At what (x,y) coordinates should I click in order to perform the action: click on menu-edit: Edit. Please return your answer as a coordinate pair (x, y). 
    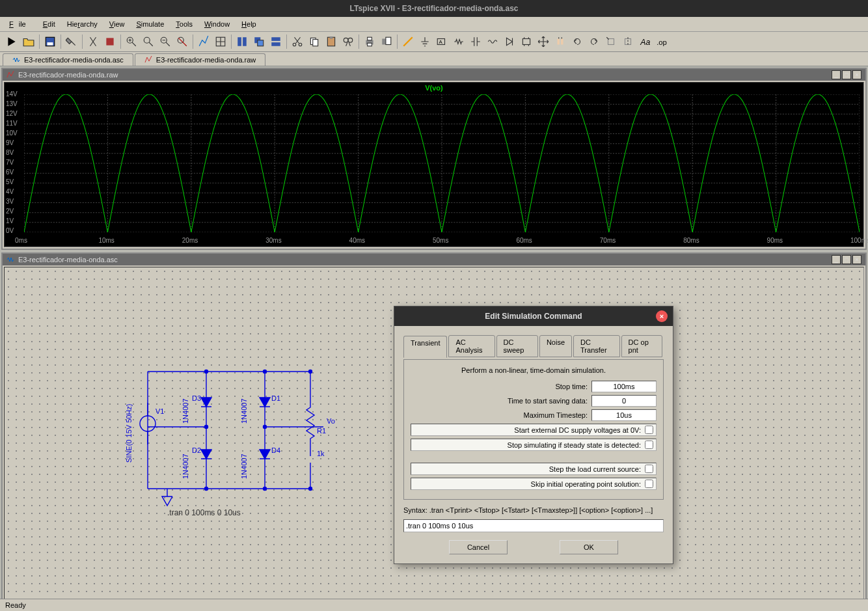
    Looking at the image, I should click on (49, 24).